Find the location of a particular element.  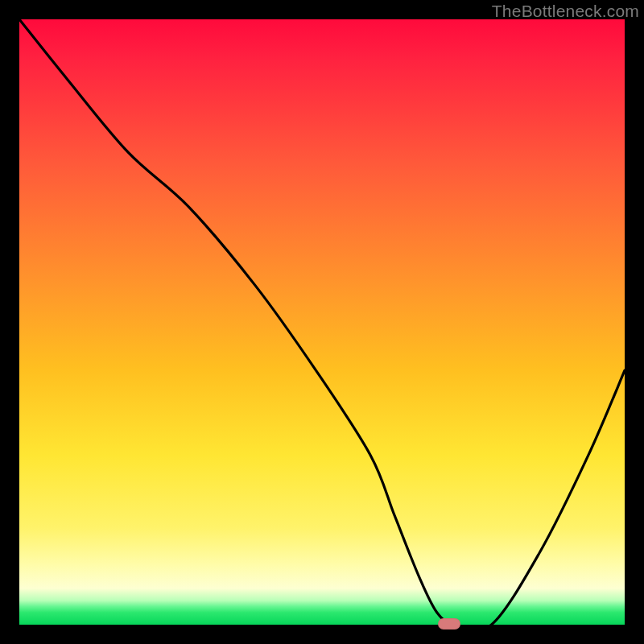

watermark-text: TheBottleneck.com is located at coordinates (565, 11).